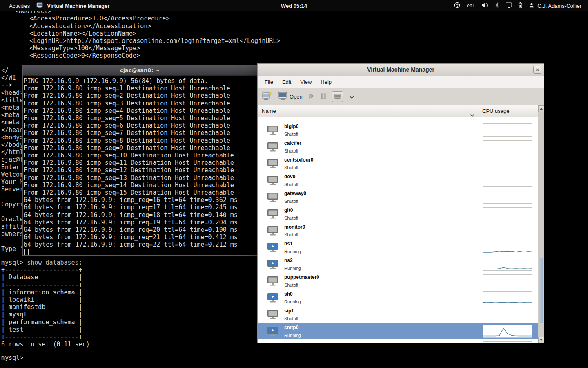 The width and height of the screenshot is (588, 368). I want to click on accessibility-icon, so click(457, 6).